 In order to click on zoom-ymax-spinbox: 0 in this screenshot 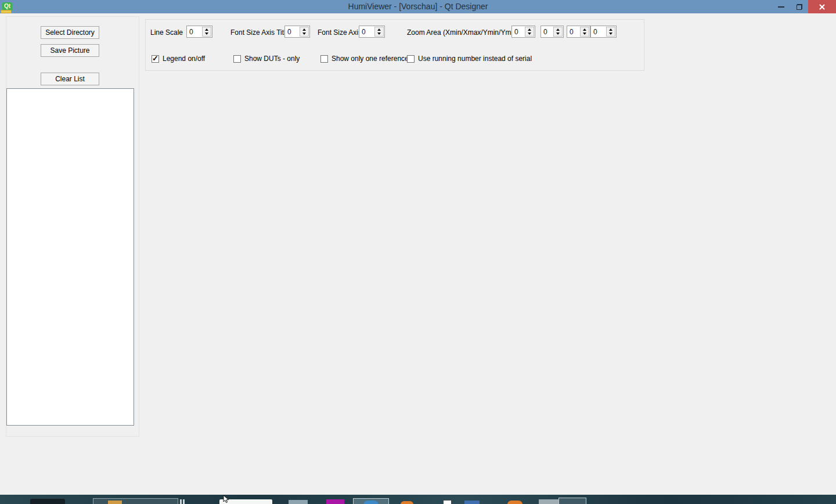, I will do `click(604, 31)`.